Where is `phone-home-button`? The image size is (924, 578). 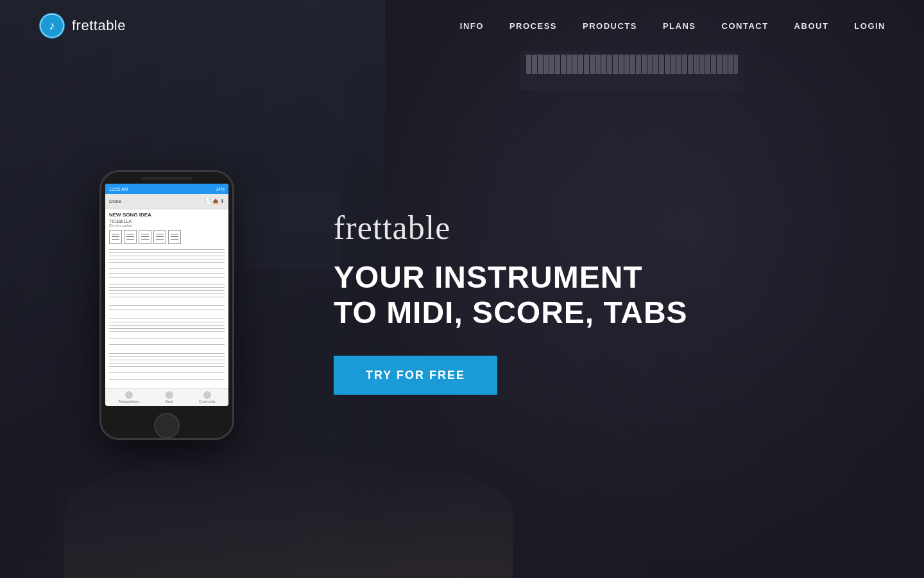
phone-home-button is located at coordinates (167, 426).